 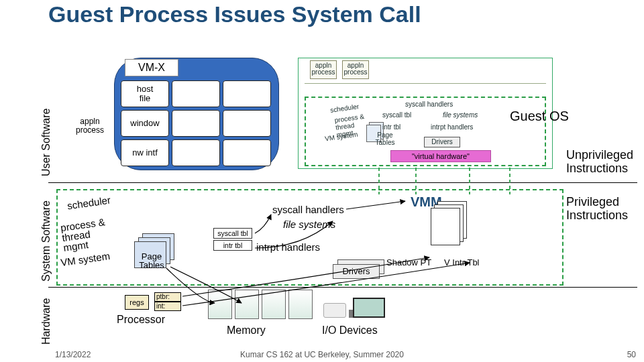 I want to click on sys-pt-label: Page Tables, so click(x=152, y=261).